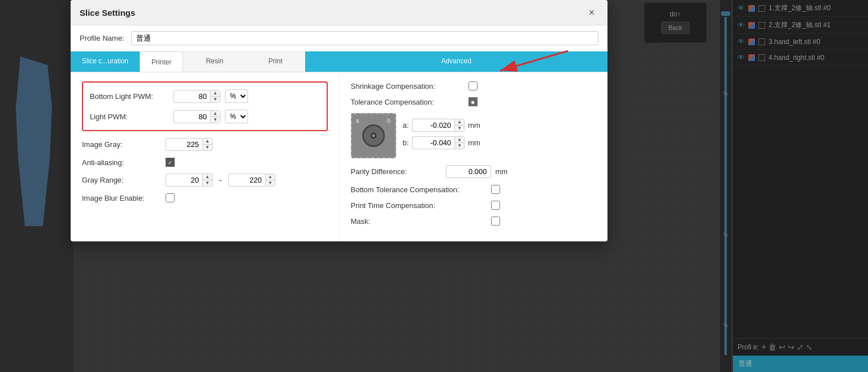  Describe the element at coordinates (252, 180) in the screenshot. I see `gray-range-max-spinner: ▲ ▼` at that location.